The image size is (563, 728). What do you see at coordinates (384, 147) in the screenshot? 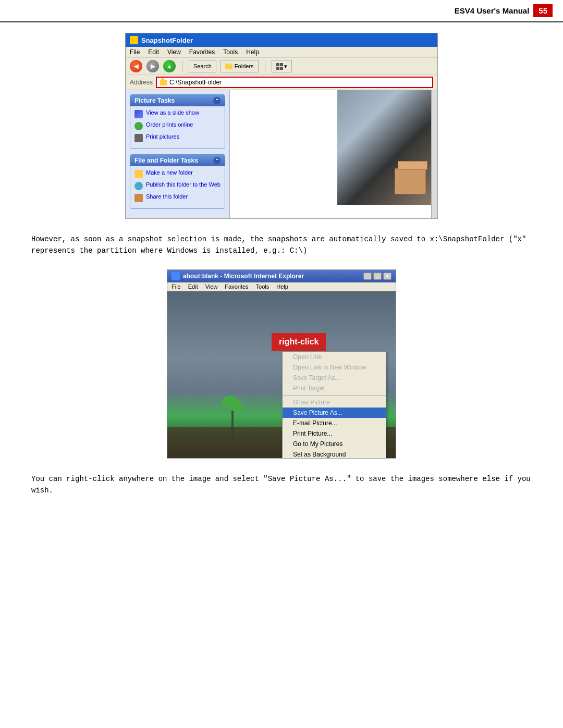
I see `snapshot-photo` at bounding box center [384, 147].